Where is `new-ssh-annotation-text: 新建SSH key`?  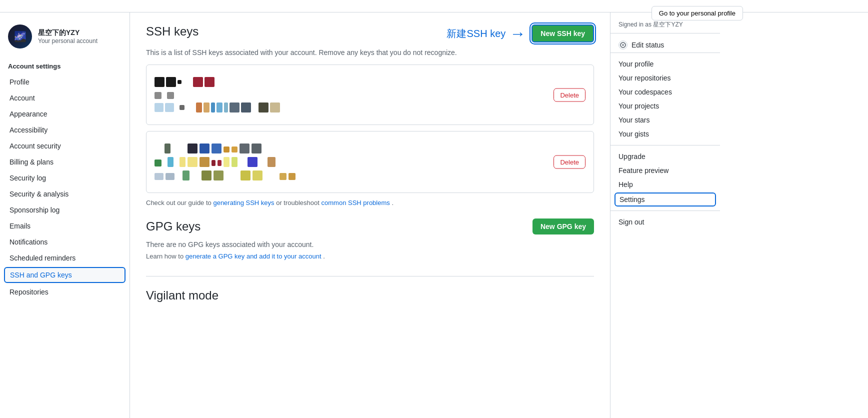
new-ssh-annotation-text: 新建SSH key is located at coordinates (476, 34).